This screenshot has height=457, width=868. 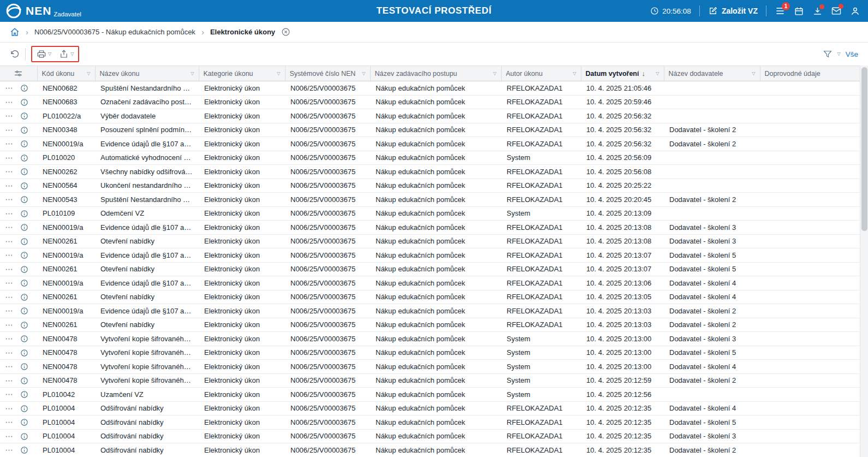 What do you see at coordinates (430, 102) in the screenshot?
I see `table-row: NEN00683 Označení zadávacího postu… Elek…` at bounding box center [430, 102].